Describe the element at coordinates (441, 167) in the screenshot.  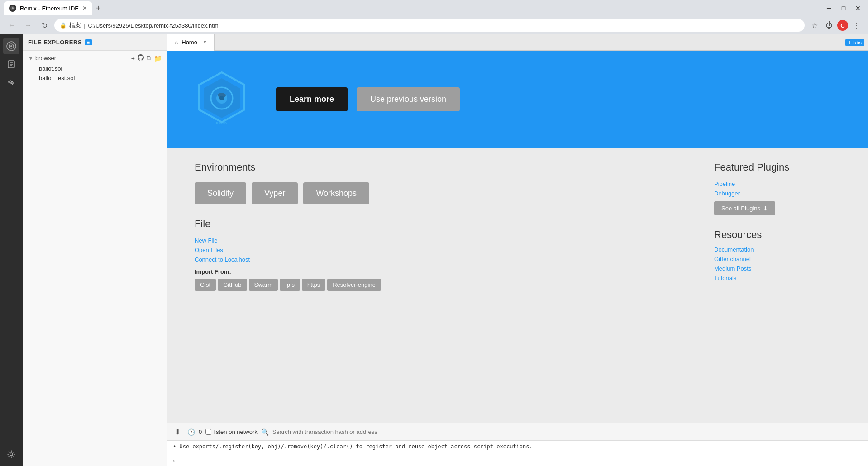
I see `environments-title: Environments` at that location.